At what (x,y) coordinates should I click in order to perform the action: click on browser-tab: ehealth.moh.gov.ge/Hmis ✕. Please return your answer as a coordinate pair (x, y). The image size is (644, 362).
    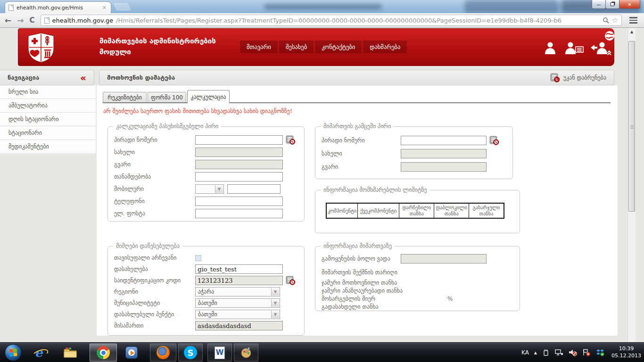
    Looking at the image, I should click on (58, 8).